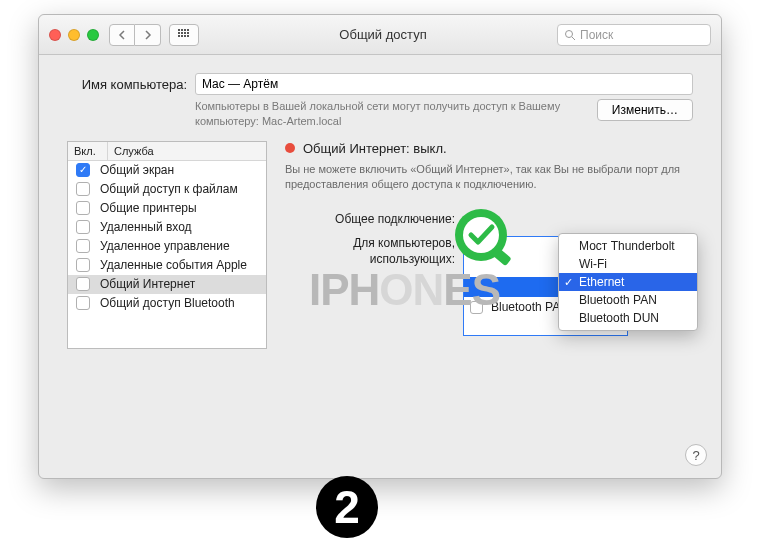  Describe the element at coordinates (347, 507) in the screenshot. I see `step-number-badge: 2` at that location.